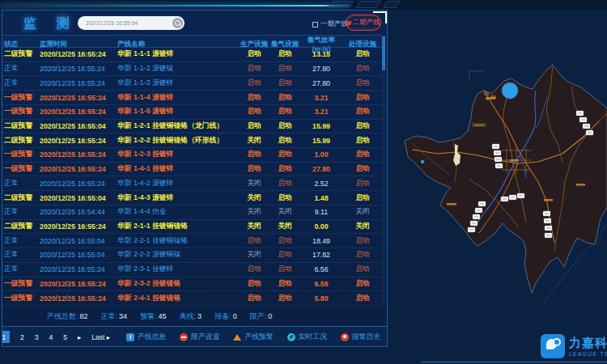 The image size is (607, 364). Describe the element at coordinates (193, 83) in the screenshot. I see `table-row: 正常2020/12/25 16:55:24华新 1-1-3 滚镀锌启动启动27.…` at that location.